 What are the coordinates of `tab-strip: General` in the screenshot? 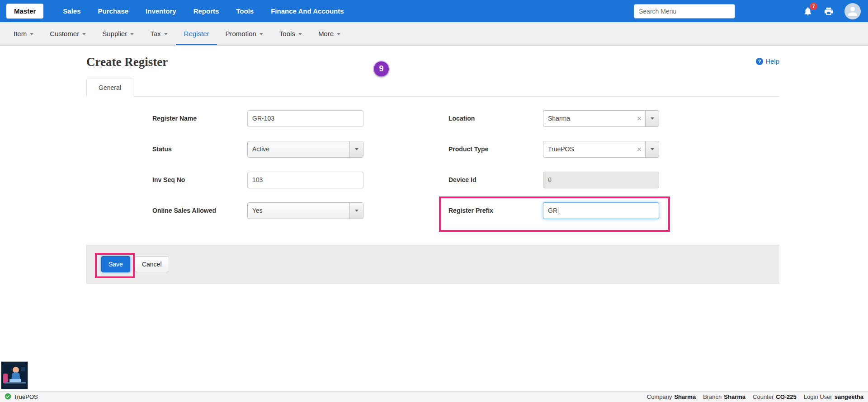 It's located at (433, 88).